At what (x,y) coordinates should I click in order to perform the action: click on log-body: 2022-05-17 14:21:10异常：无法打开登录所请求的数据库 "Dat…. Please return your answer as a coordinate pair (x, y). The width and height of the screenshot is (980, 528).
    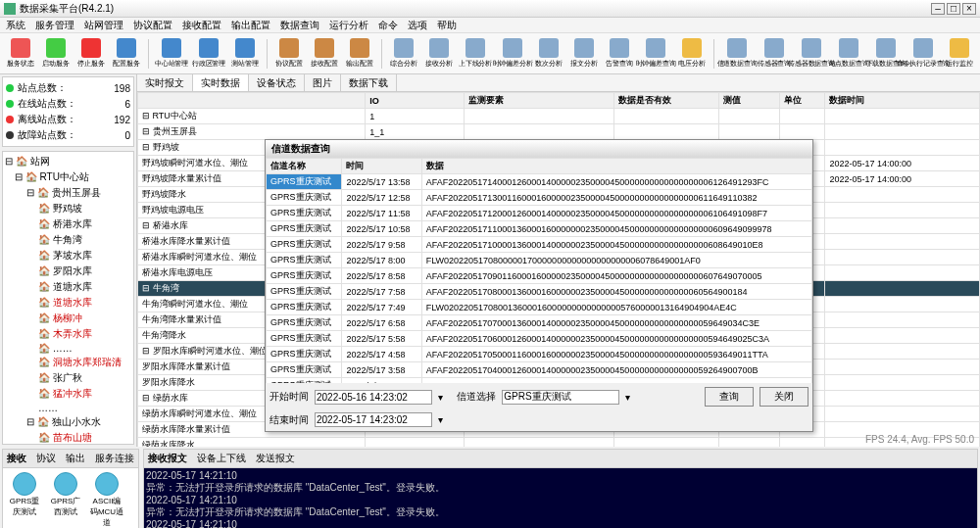
    Looking at the image, I should click on (561, 498).